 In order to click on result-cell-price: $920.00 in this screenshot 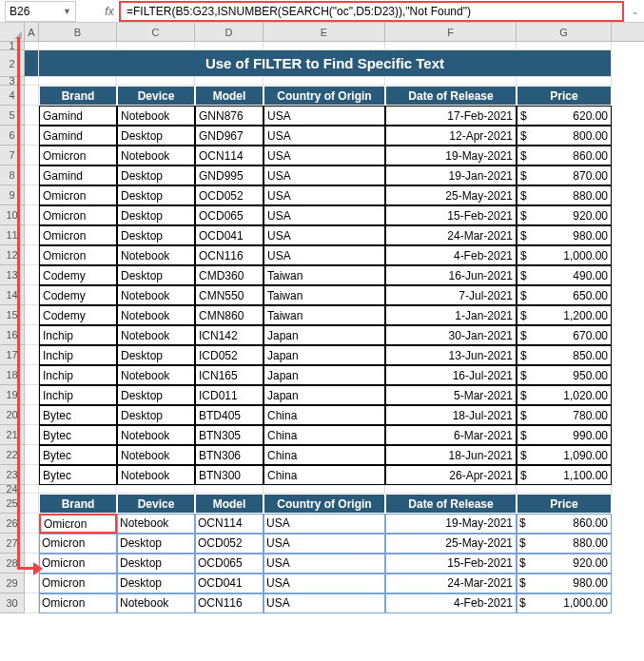, I will do `click(564, 563)`.